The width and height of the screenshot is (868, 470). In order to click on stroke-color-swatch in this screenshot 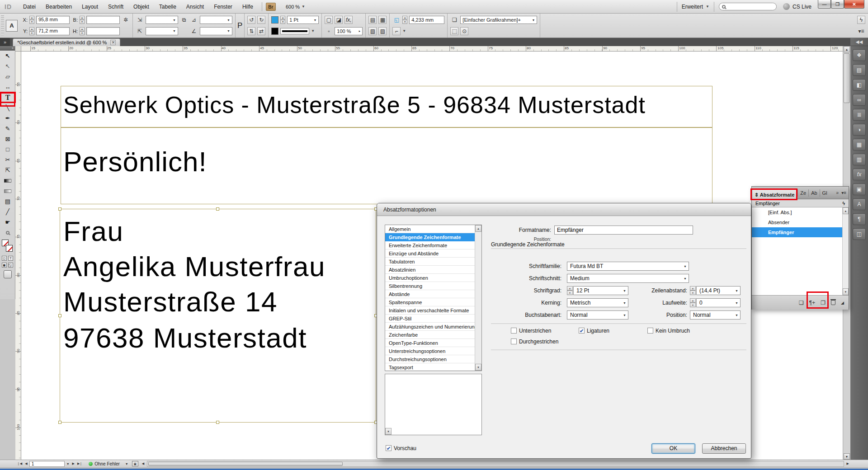, I will do `click(275, 20)`.